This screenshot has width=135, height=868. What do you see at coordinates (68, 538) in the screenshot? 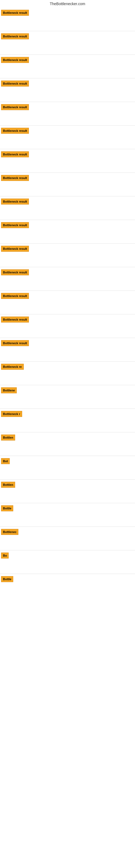
I see `bottleneck-item: Bottlenec` at bounding box center [68, 538].